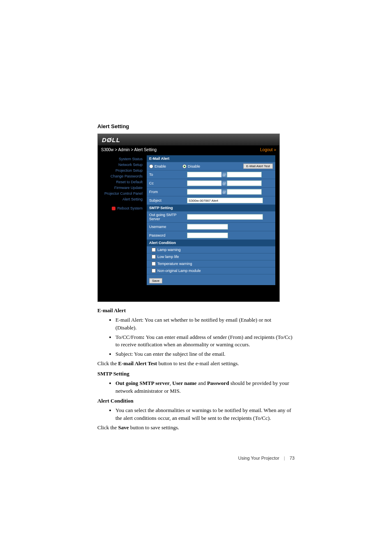 This screenshot has height=555, width=392. I want to click on from-label: From, so click(168, 192).